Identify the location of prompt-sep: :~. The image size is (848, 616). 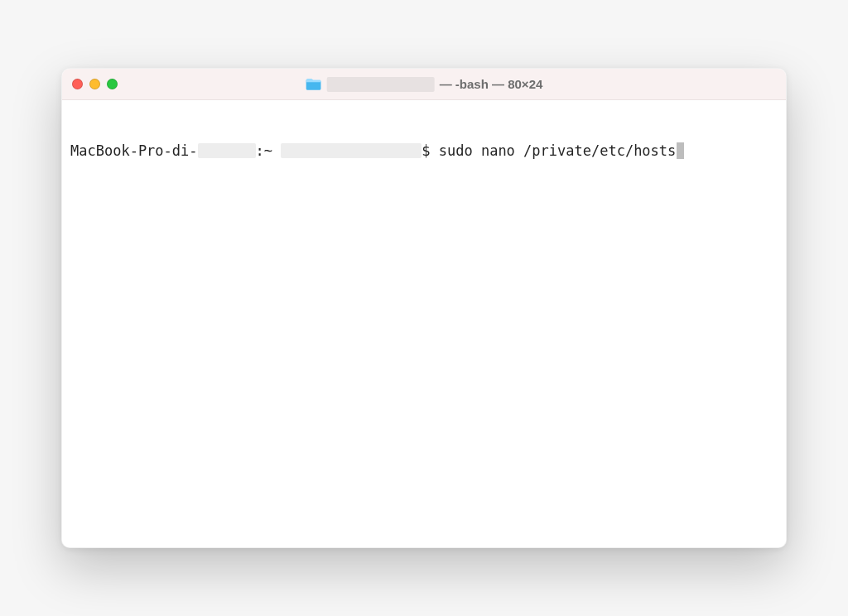
(268, 151).